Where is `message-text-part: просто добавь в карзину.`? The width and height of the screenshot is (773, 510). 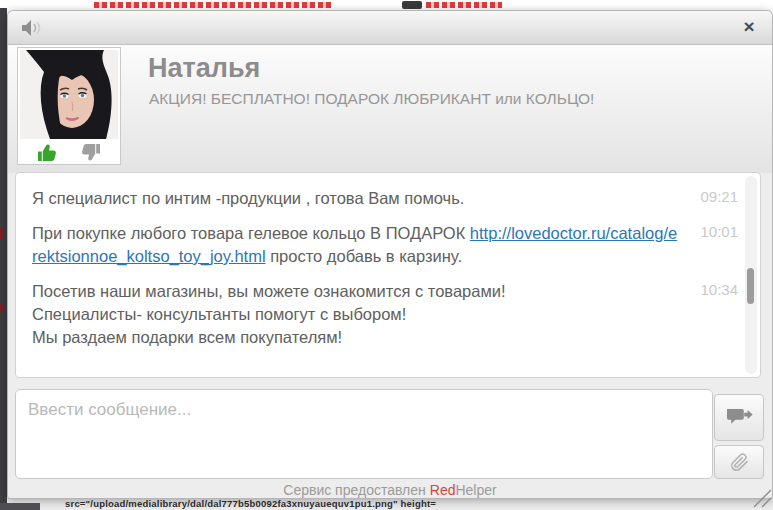 message-text-part: просто добавь в карзину. is located at coordinates (366, 256).